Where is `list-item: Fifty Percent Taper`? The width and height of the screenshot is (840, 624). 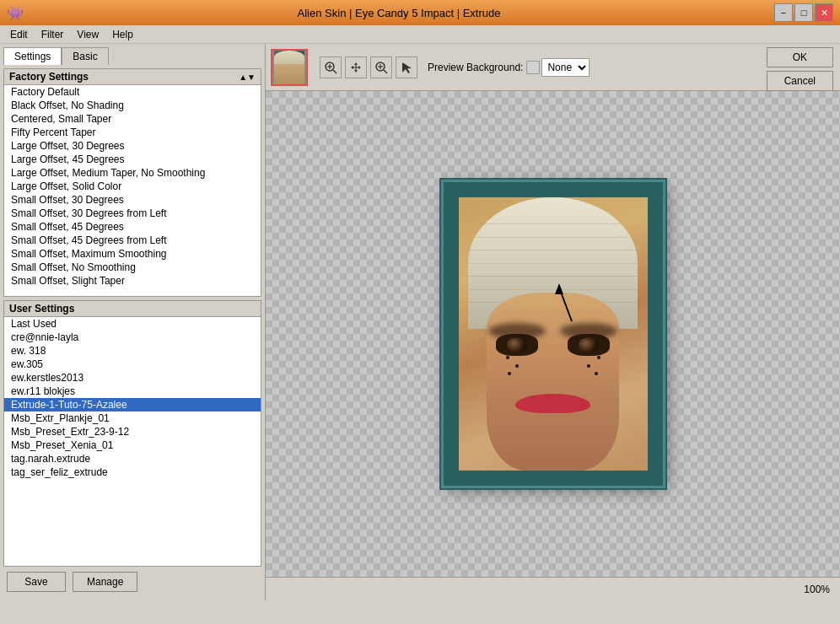
list-item: Fifty Percent Taper is located at coordinates (132, 132).